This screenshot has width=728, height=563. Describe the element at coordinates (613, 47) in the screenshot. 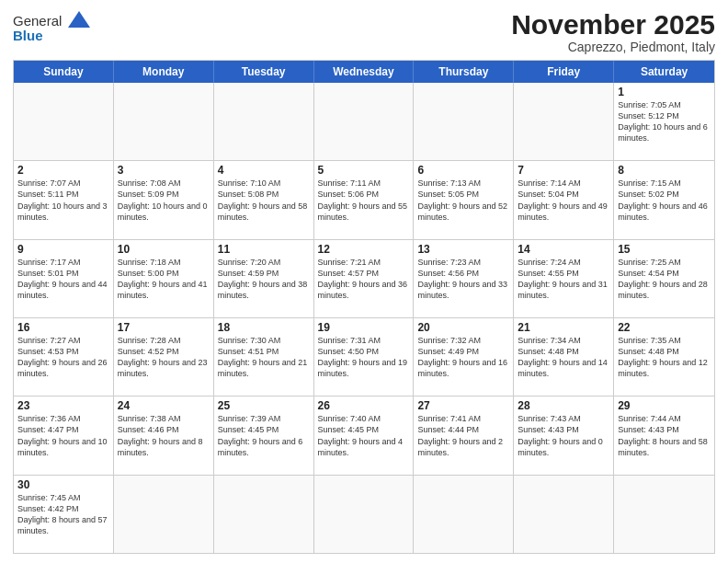

I see `location: Caprezzo, Piedmont, Italy` at that location.